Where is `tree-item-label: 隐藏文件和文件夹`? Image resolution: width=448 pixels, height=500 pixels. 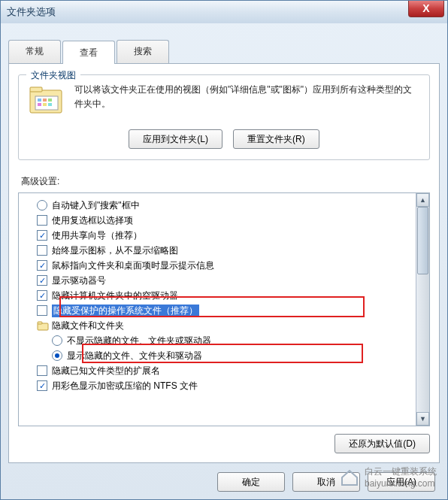 tree-item-label: 隐藏文件和文件夹 is located at coordinates (88, 326).